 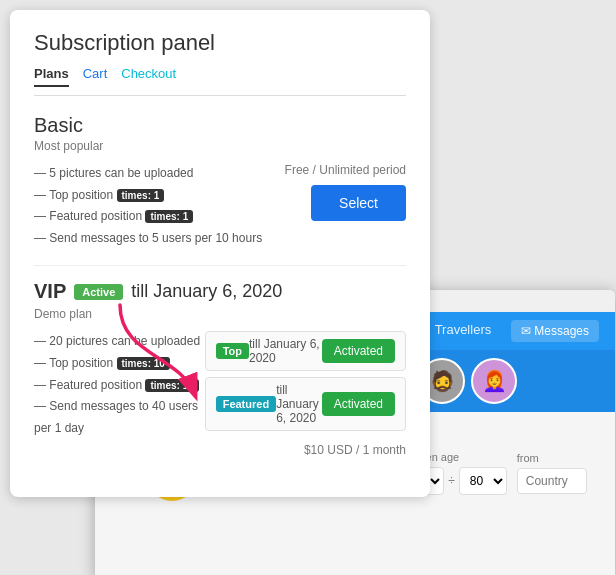 I want to click on tab-plans: Plans, so click(x=52, y=76).